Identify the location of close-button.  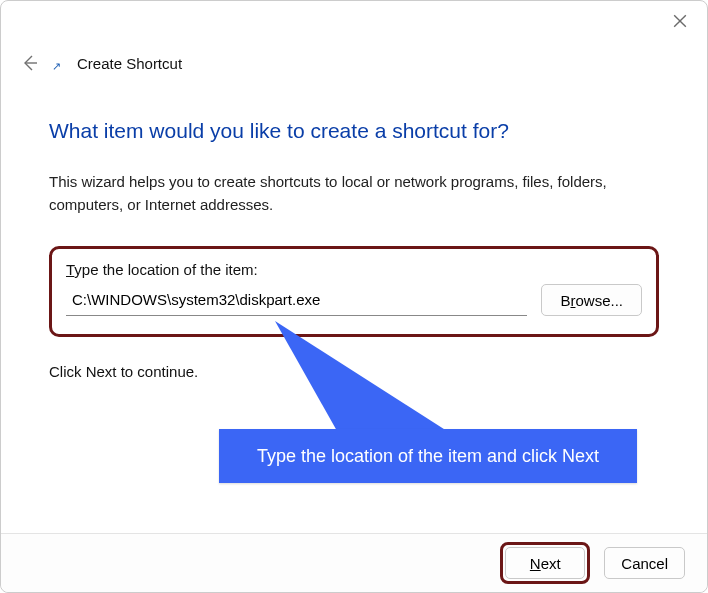
(680, 21).